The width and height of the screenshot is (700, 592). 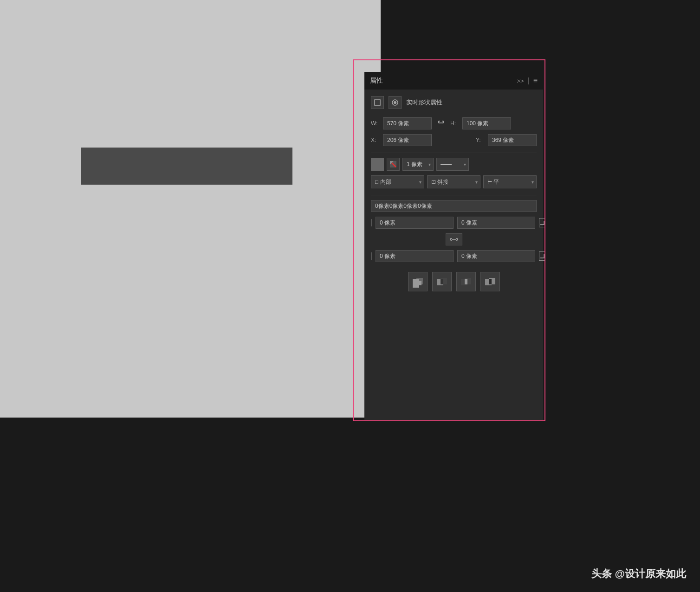 What do you see at coordinates (496, 223) in the screenshot?
I see `top-right-radius` at bounding box center [496, 223].